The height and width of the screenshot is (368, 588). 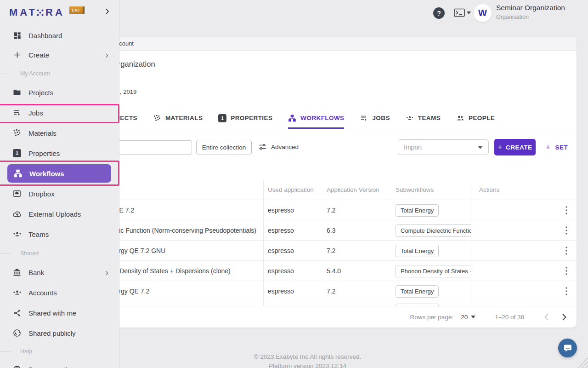 I want to click on sidebar-item-label: Materials, so click(x=42, y=133).